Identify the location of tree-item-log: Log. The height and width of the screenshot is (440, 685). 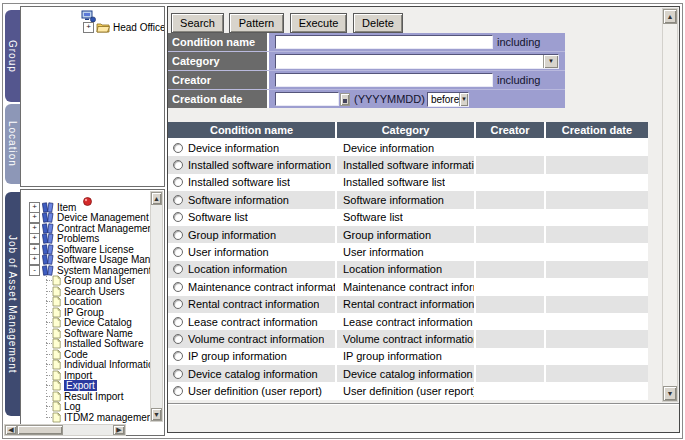
(86, 408).